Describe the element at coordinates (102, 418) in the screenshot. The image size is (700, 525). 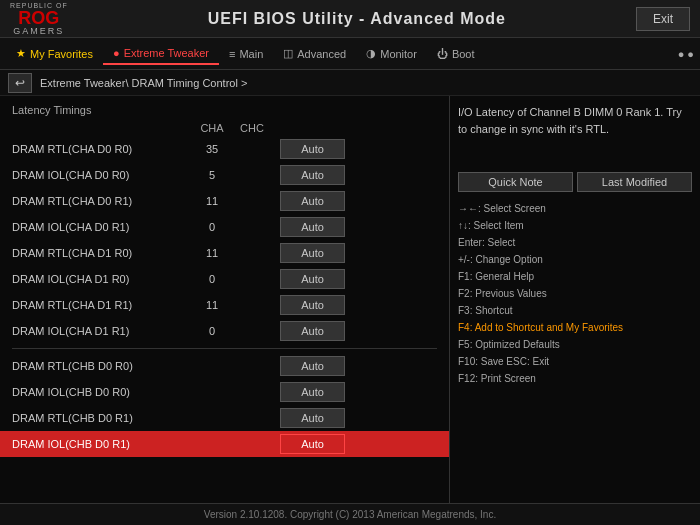
I see `row-label: DRAM RTL(CHB D0 R1)` at that location.